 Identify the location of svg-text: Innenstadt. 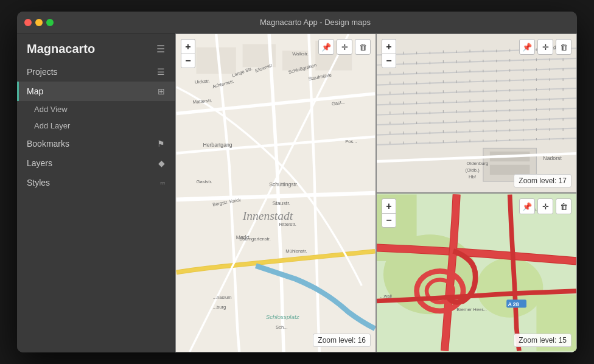
(268, 215).